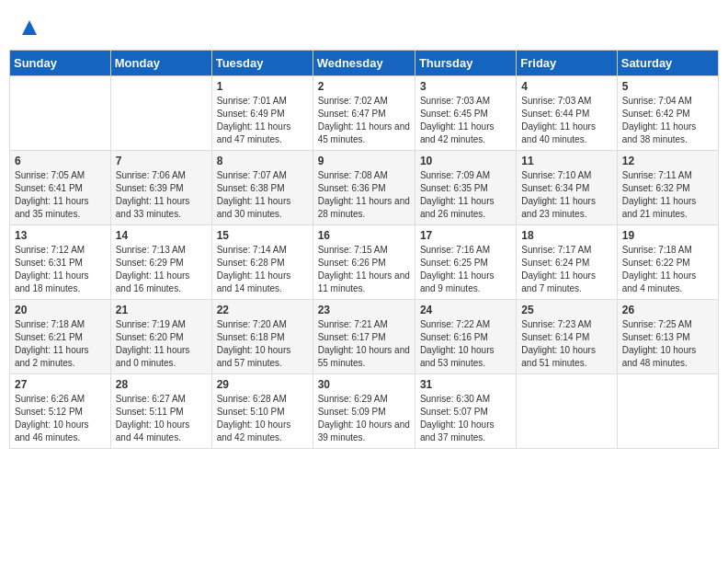 This screenshot has width=728, height=563. I want to click on calendar-week-2: 6Sunrise: 7:05 AMSunset: 6:41 PMDaylight…, so click(364, 188).